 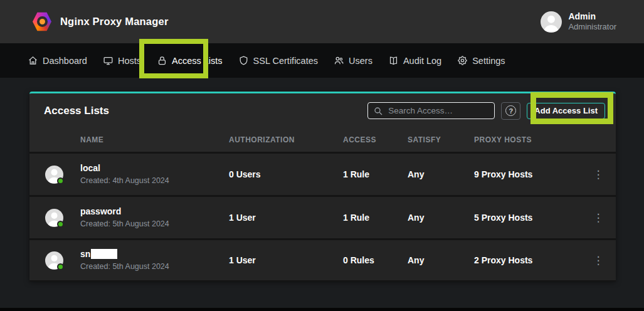 What do you see at coordinates (439, 110) in the screenshot?
I see `search-input` at bounding box center [439, 110].